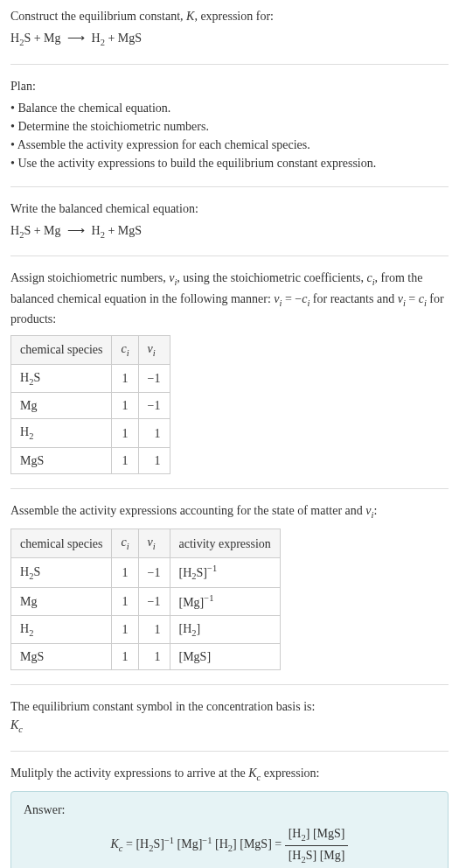 This screenshot has width=459, height=868. What do you see at coordinates (136, 845) in the screenshot?
I see `text: = [H` at bounding box center [136, 845].